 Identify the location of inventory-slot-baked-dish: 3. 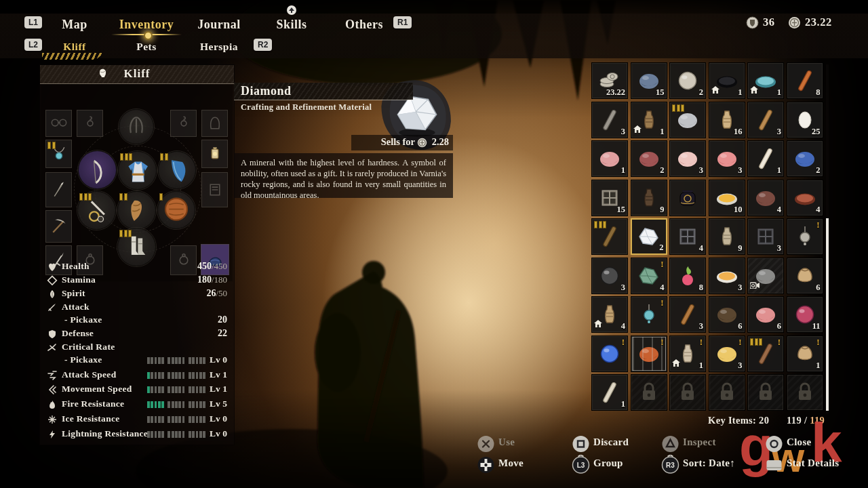
(727, 276).